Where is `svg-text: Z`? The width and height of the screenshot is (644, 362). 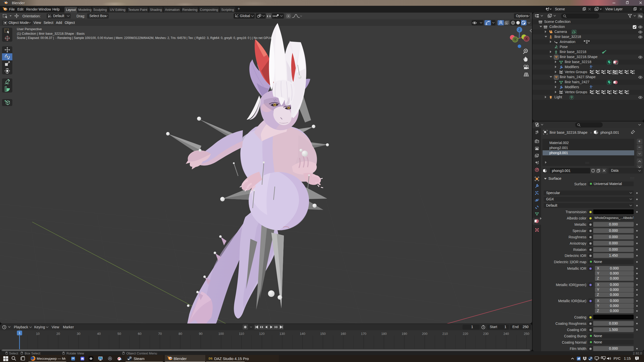
svg-text: Z is located at coordinates (519, 30).